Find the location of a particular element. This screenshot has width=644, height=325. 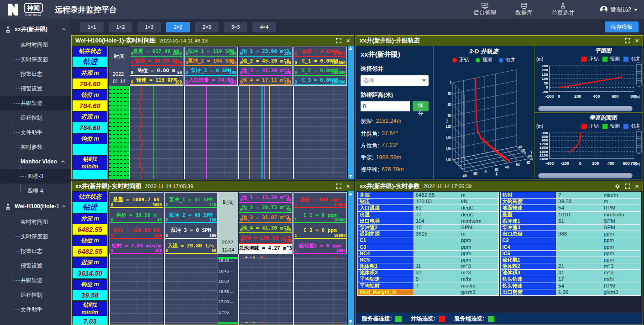

param-cell-2: 钻位 m784.60 is located at coordinates (90, 100).